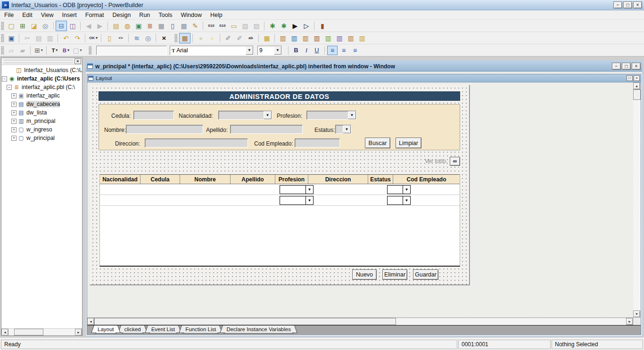  Describe the element at coordinates (280, 201) in the screenshot. I see `grid-row: ▼ ▼` at that location.